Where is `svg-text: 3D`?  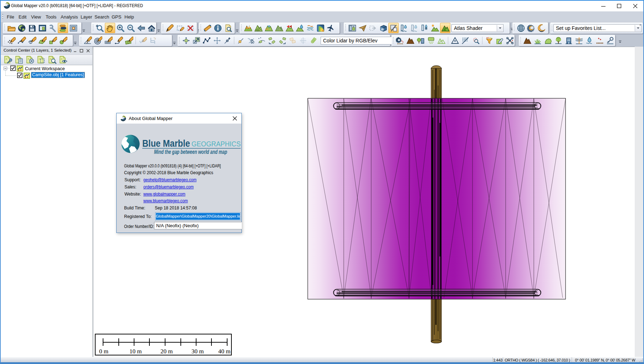
svg-text: 3D is located at coordinates (382, 29).